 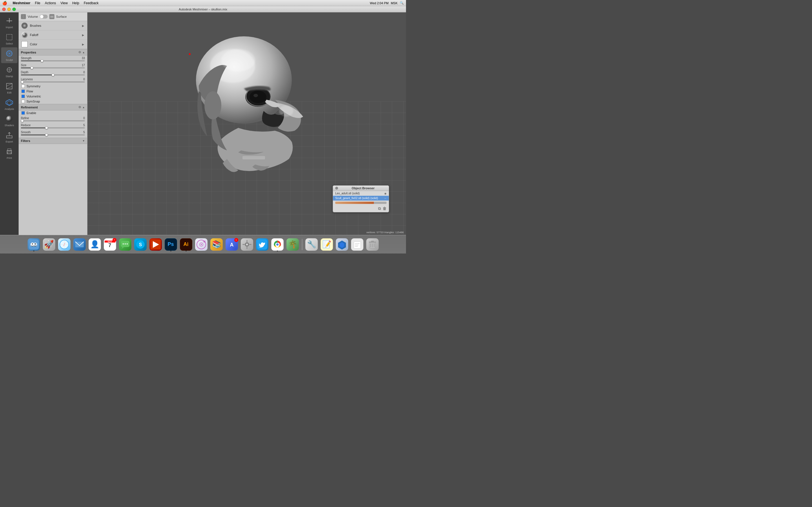 I want to click on object-browser-close-button, so click(x=337, y=188).